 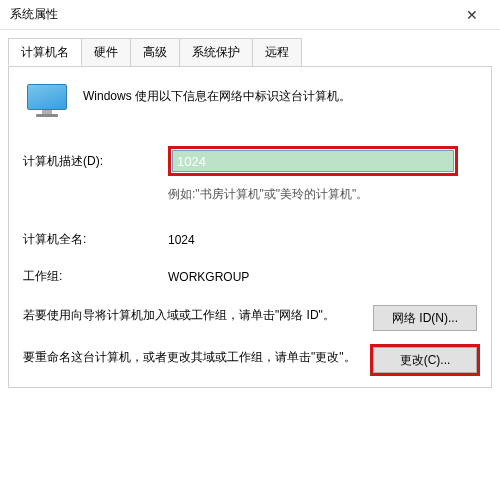 I want to click on window-title: 系统属性, so click(x=34, y=14).